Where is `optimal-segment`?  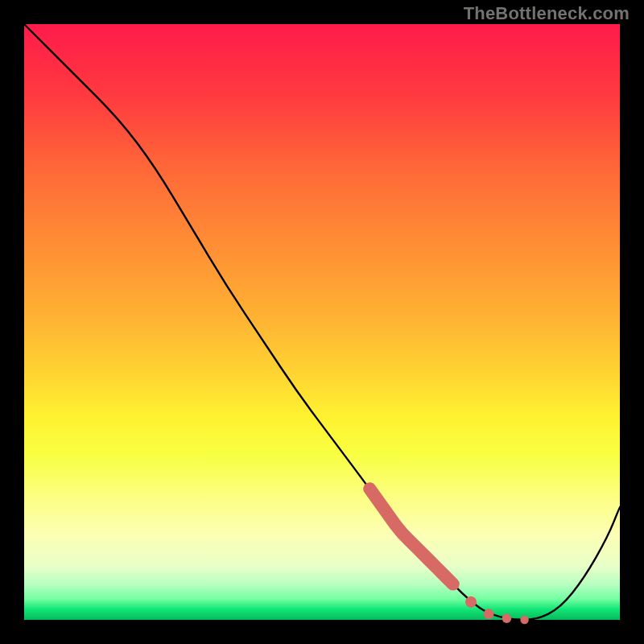
optimal-segment is located at coordinates (411, 536).